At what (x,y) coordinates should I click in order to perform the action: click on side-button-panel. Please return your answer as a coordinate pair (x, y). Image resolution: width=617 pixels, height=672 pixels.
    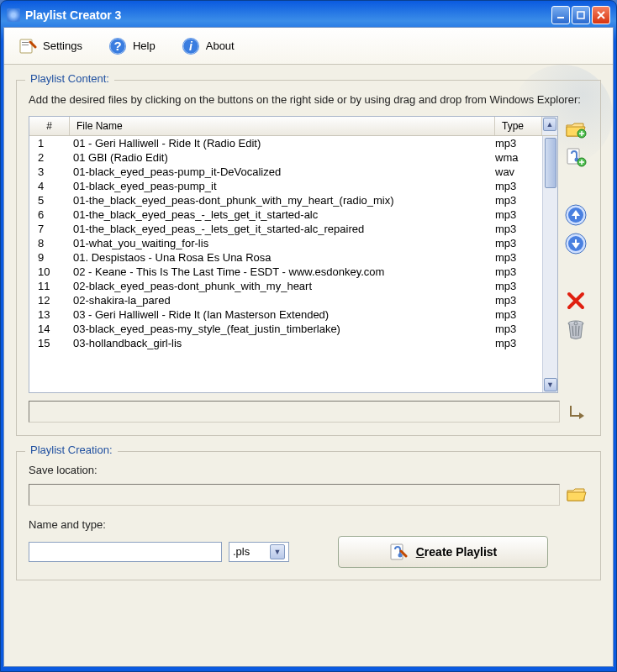
    Looking at the image, I should click on (576, 255).